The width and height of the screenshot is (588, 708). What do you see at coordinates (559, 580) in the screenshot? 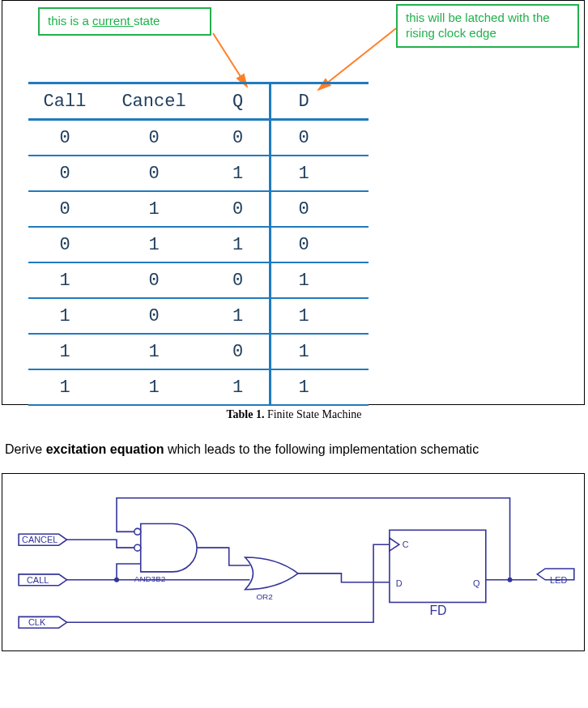
I see `svg-text: LED` at bounding box center [559, 580].